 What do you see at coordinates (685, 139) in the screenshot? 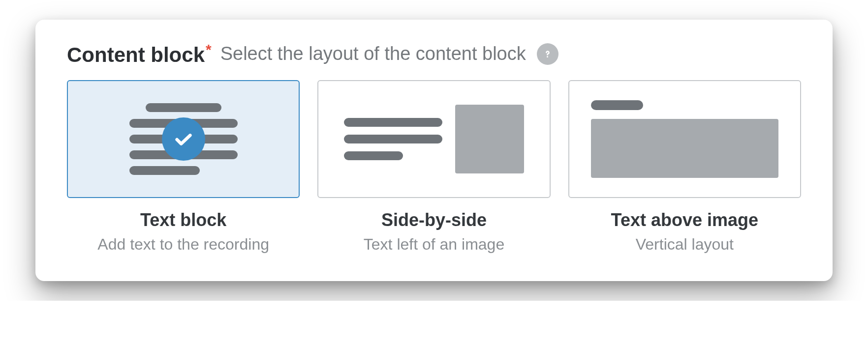
I see `text-above-image-illustration` at bounding box center [685, 139].